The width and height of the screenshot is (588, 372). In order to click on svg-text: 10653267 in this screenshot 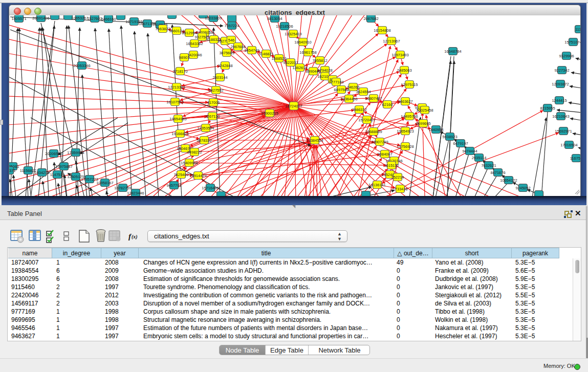, I will do `click(80, 18)`.